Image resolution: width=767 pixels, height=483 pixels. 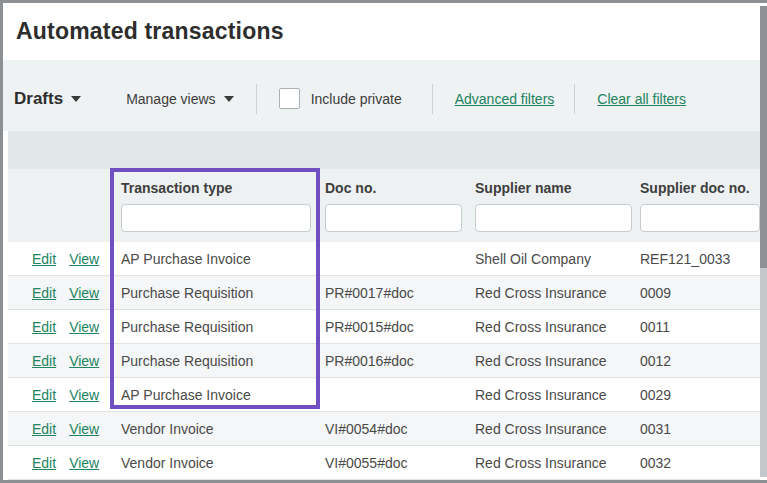 I want to click on supplier-name-filter-input, so click(x=554, y=218).